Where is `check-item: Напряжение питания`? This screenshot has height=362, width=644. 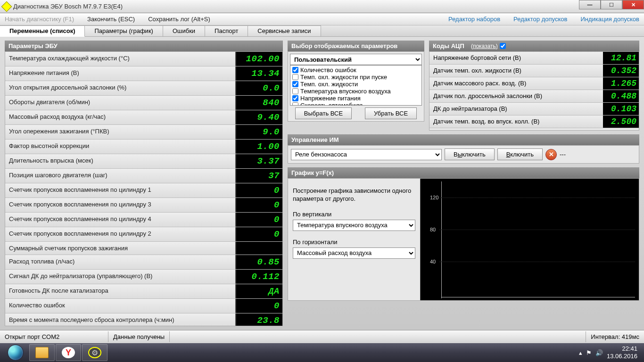 check-item: Напряжение питания is located at coordinates (356, 98).